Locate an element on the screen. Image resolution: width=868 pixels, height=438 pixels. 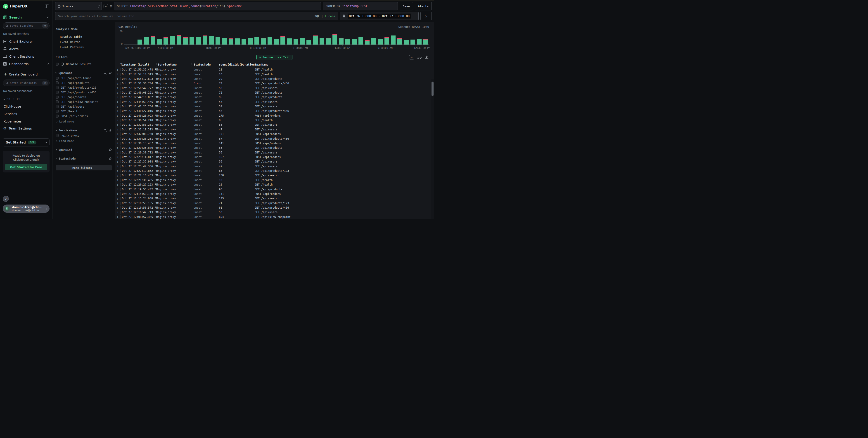
table-row: ❯ Oct 27 12:10:50.572 PM nginx-proxy Uns… is located at coordinates (274, 208).